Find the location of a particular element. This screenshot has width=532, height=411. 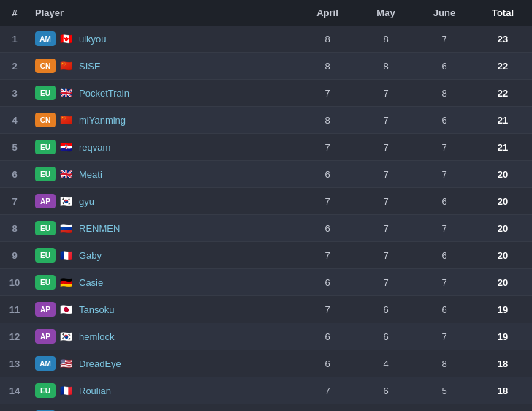

april-score: 8 is located at coordinates (327, 39).